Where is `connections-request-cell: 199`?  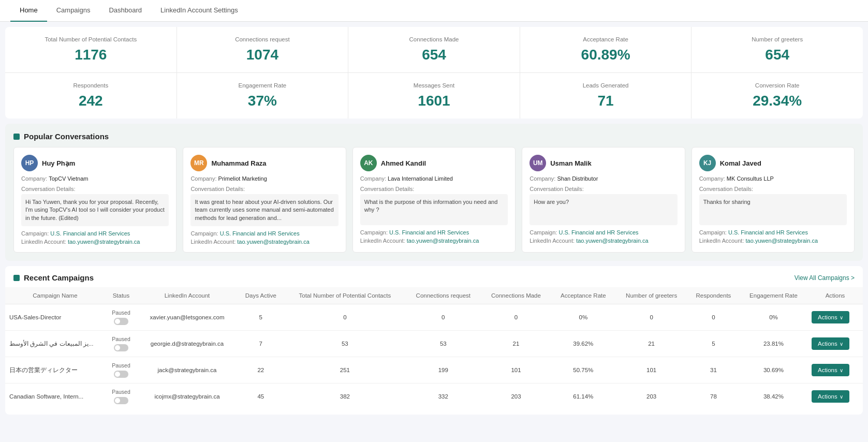
connections-request-cell: 199 is located at coordinates (443, 371).